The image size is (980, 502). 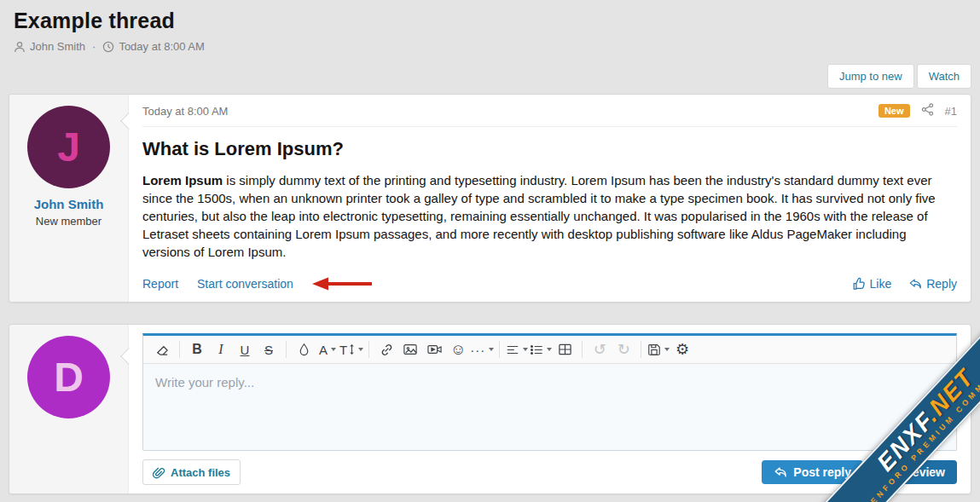 What do you see at coordinates (109, 31) in the screenshot?
I see `thread-header: Example thread John Smith · Today at 8:0…` at bounding box center [109, 31].